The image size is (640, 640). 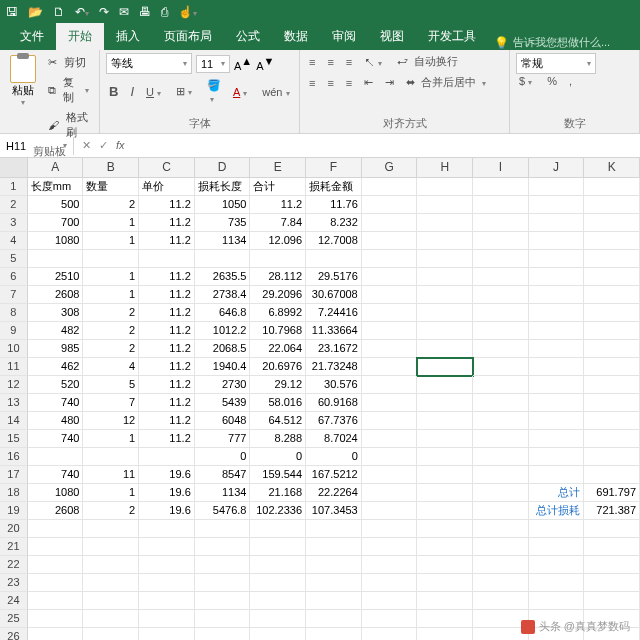 What do you see at coordinates (14, 241) in the screenshot?
I see `row-header: 4` at bounding box center [14, 241].